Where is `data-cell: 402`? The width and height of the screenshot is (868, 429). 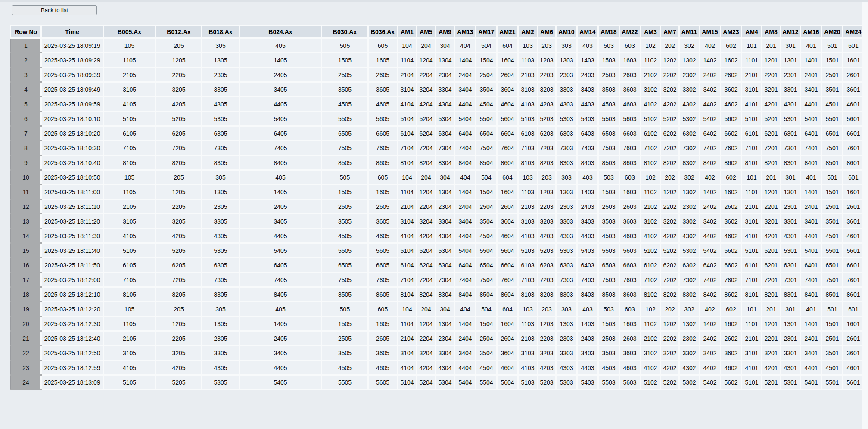
data-cell: 402 is located at coordinates (710, 177).